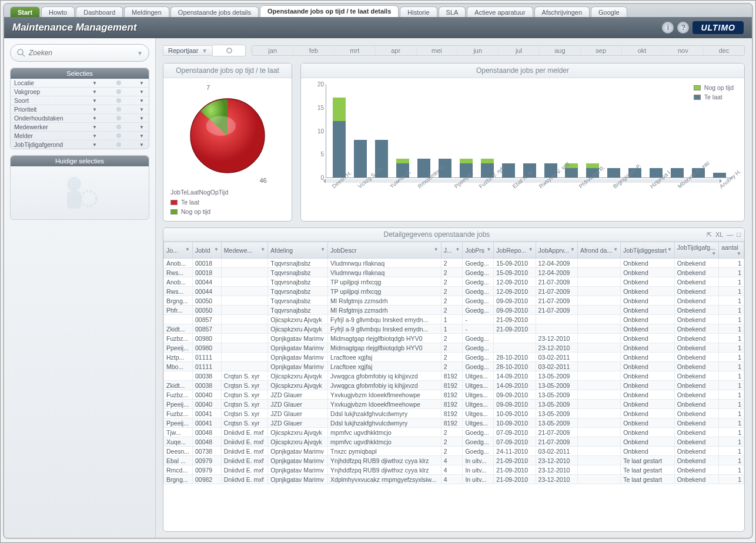 The image size is (756, 543). What do you see at coordinates (83, 53) in the screenshot?
I see `search-input` at bounding box center [83, 53].